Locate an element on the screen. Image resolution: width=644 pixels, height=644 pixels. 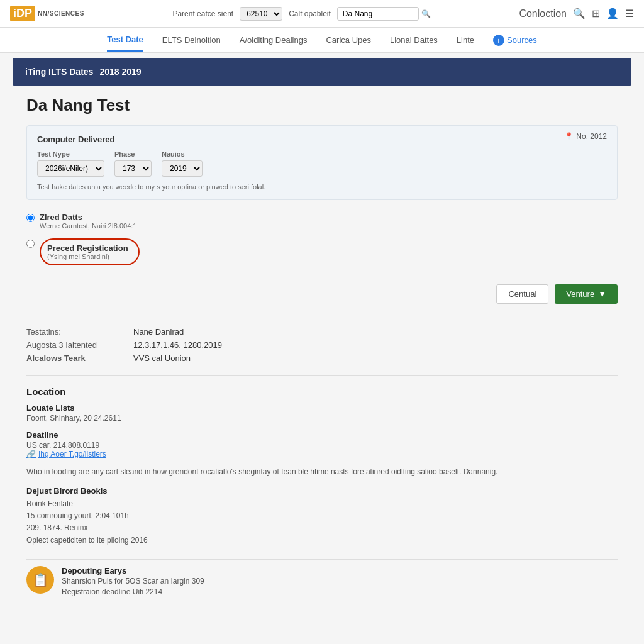
banner-text: iTing ILTS Dates is located at coordinates (59, 72).